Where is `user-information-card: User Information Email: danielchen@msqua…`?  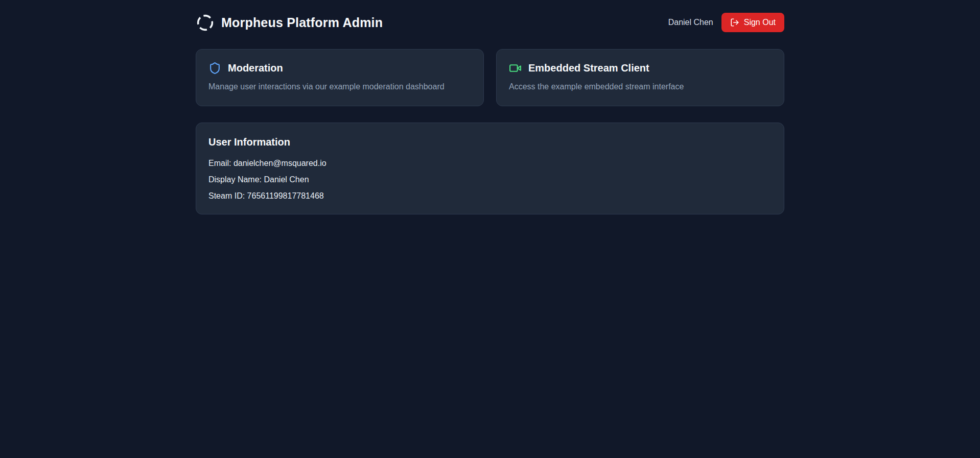 user-information-card: User Information Email: danielchen@msqua… is located at coordinates (490, 168).